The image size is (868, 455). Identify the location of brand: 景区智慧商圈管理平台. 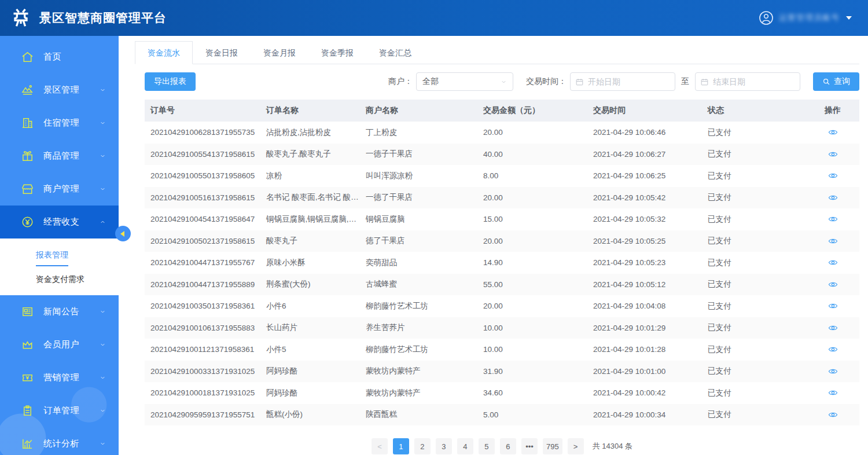
(88, 18).